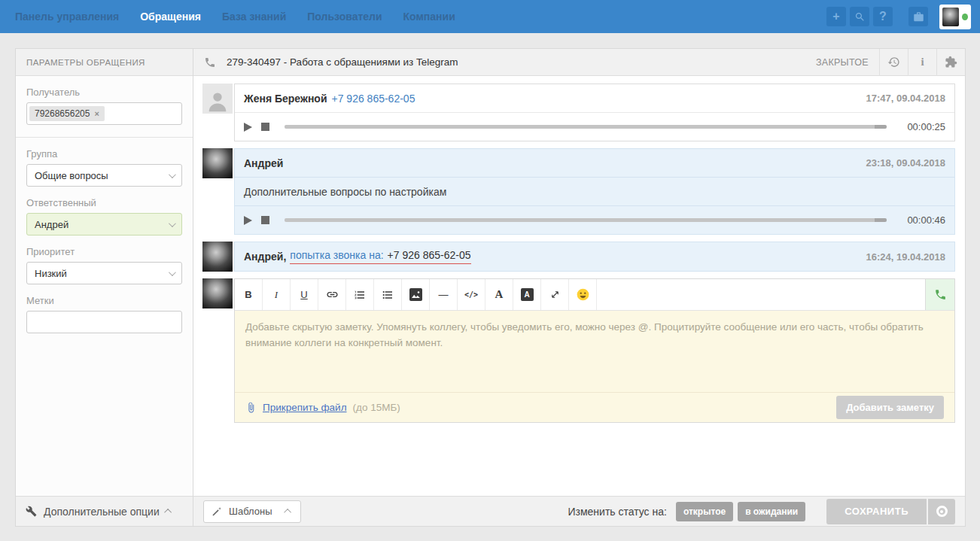 This screenshot has height=541, width=980. What do you see at coordinates (941, 295) in the screenshot?
I see `green-phone-icon` at bounding box center [941, 295].